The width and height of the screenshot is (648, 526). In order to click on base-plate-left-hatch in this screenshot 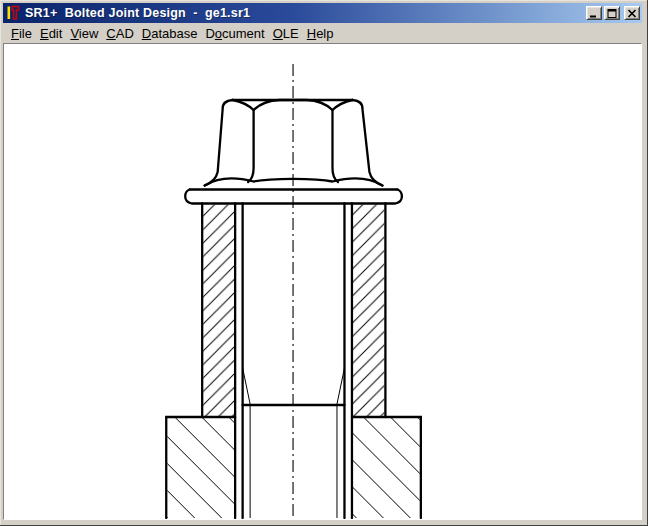, I will do `click(200, 468)`.